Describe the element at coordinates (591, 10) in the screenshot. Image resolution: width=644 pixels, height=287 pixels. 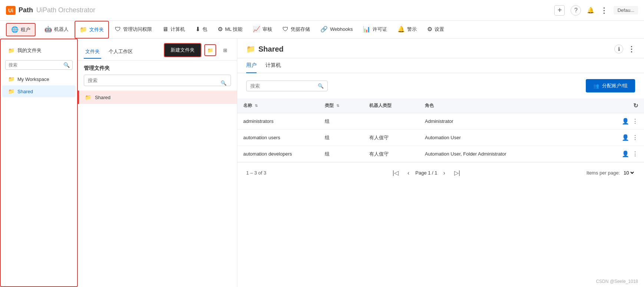
I see `bell-icon: 🔔` at that location.